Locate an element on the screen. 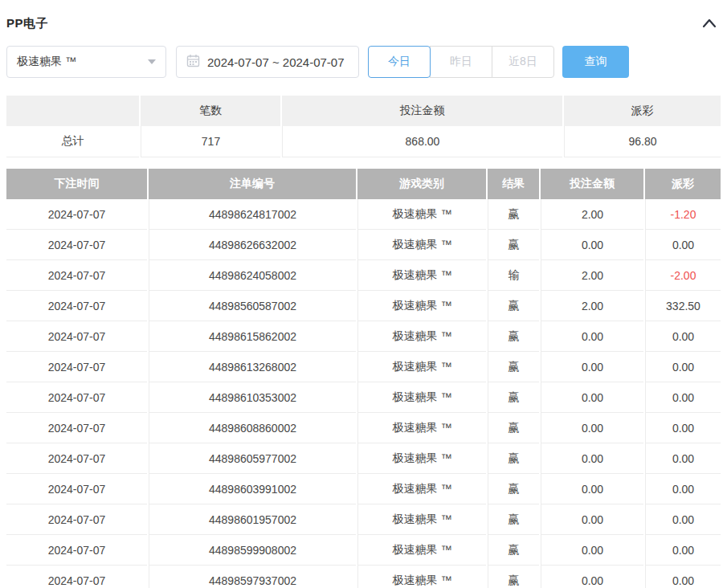  table-row: 2024-07-0744898603991002极速糖果 ™赢0.000.00 is located at coordinates (363, 489).